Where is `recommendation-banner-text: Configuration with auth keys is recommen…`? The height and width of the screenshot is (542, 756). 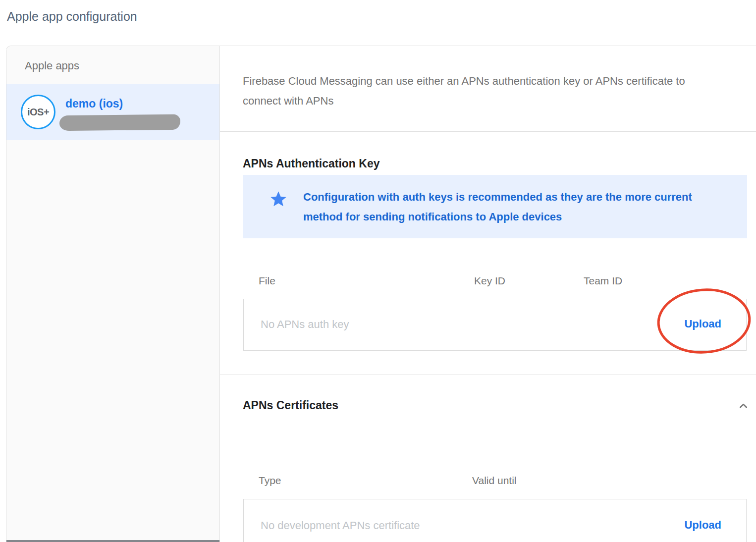 recommendation-banner-text: Configuration with auth keys is recommen… is located at coordinates (519, 207).